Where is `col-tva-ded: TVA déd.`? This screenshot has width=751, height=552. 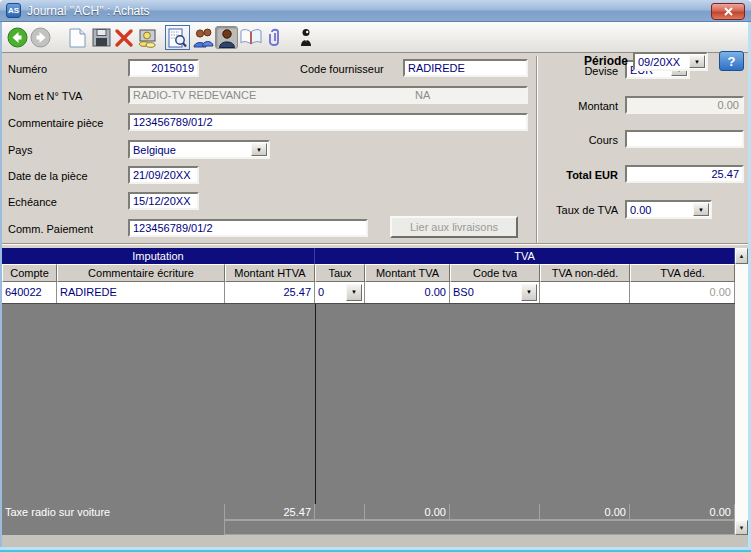 col-tva-ded: TVA déd. is located at coordinates (682, 273).